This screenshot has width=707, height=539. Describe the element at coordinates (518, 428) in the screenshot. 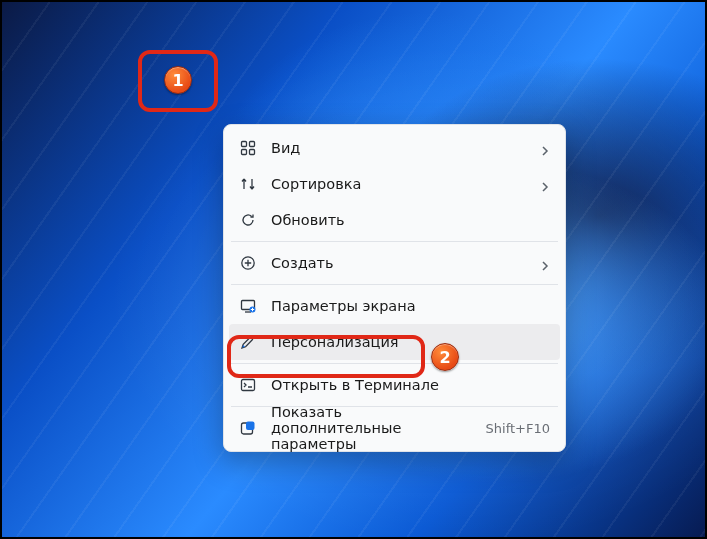

I see `shortcut-label: Shift+F10` at that location.